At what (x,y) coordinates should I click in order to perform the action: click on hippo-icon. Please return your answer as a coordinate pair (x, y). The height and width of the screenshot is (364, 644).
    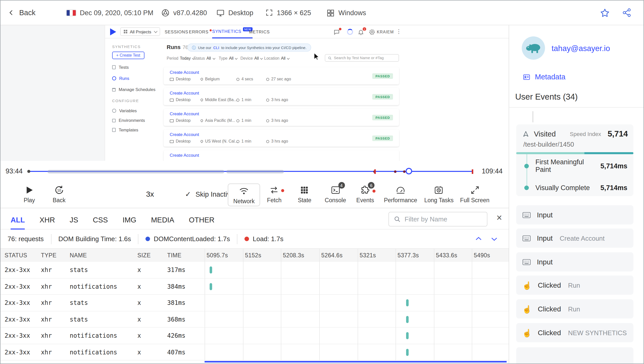
    Looking at the image, I should click on (533, 48).